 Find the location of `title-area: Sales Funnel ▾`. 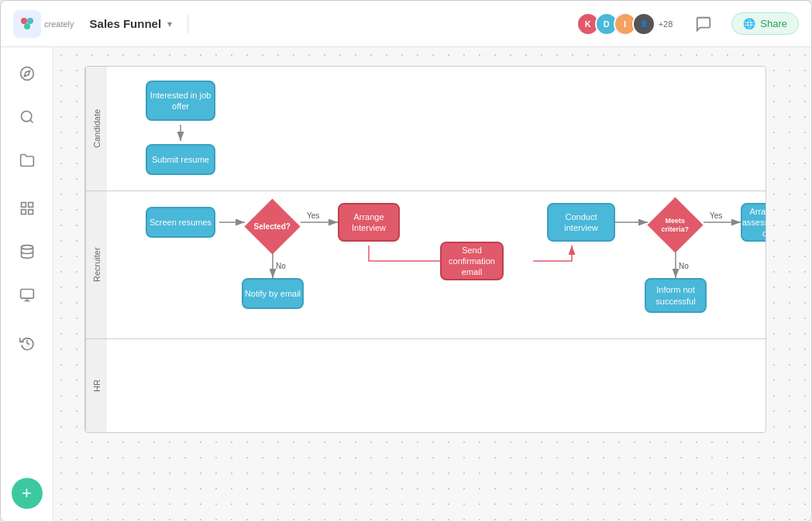

title-area: Sales Funnel ▾ is located at coordinates (132, 23).